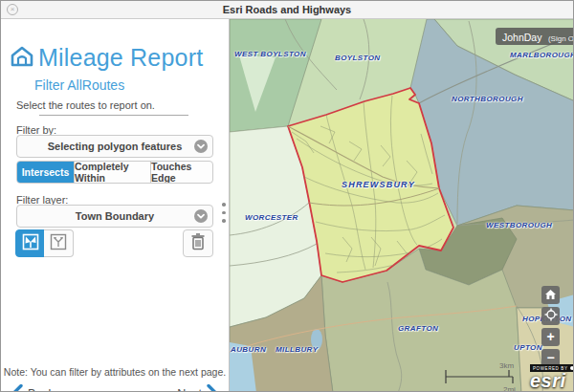 This screenshot has width=574, height=392. Describe the element at coordinates (31, 243) in the screenshot. I see `select-by-polygon-button` at that location.